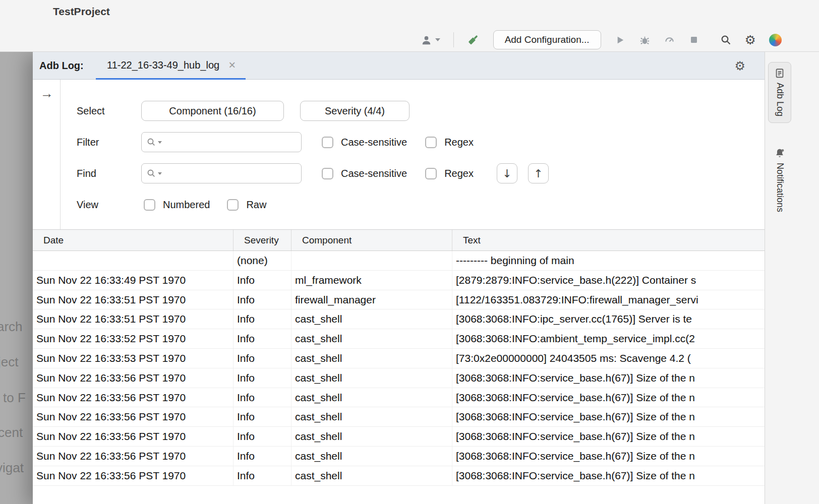  Describe the element at coordinates (14, 398) in the screenshot. I see `background-text-fragment: to F` at that location.